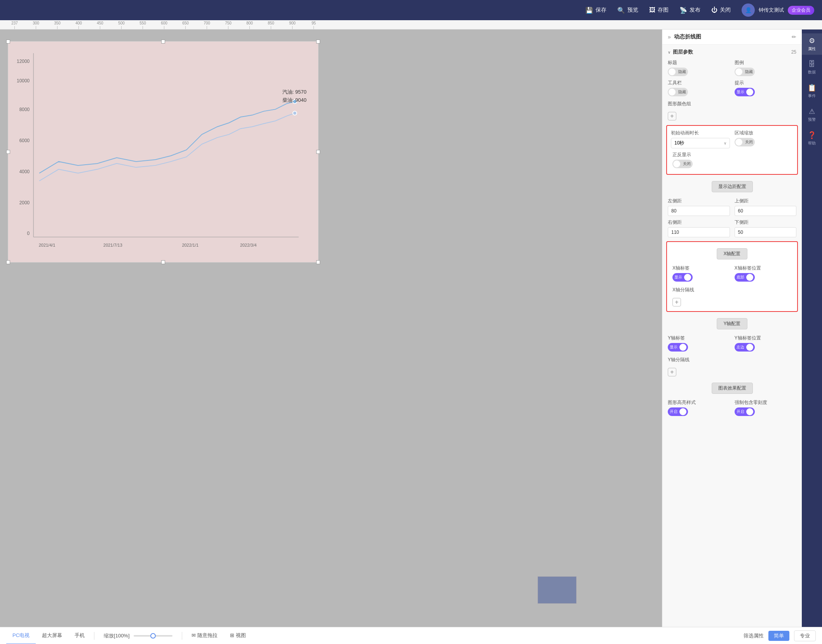 The width and height of the screenshot is (822, 644). Describe the element at coordinates (745, 72) in the screenshot. I see `legend-toggle: 隐藏` at that location.